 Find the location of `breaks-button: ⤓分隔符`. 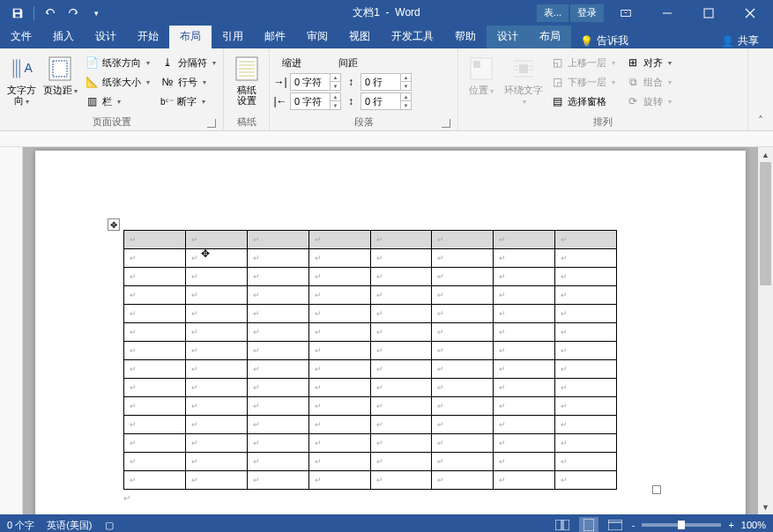

breaks-button: ⤓分隔符 is located at coordinates (189, 63).